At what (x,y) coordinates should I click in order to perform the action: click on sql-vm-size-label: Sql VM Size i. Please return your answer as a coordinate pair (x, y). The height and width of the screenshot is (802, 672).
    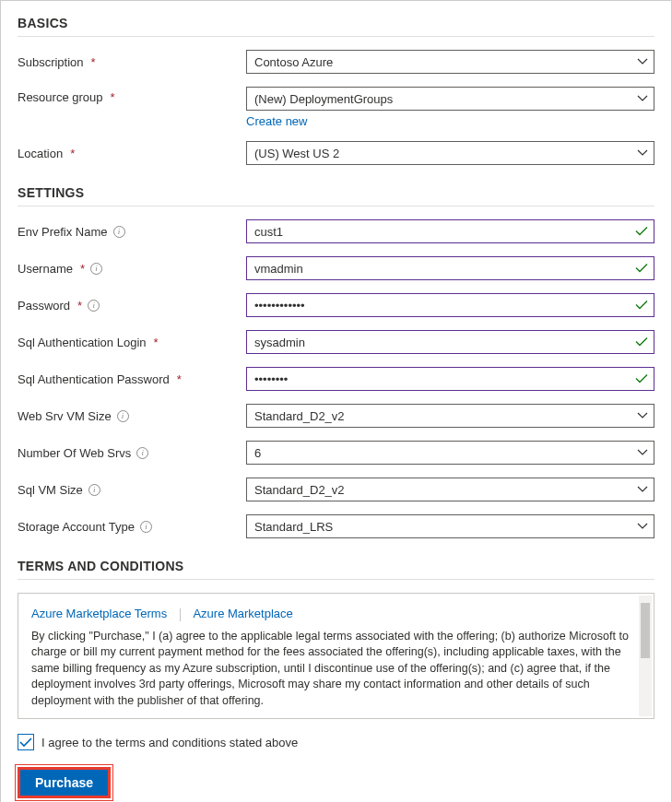
    Looking at the image, I should click on (132, 490).